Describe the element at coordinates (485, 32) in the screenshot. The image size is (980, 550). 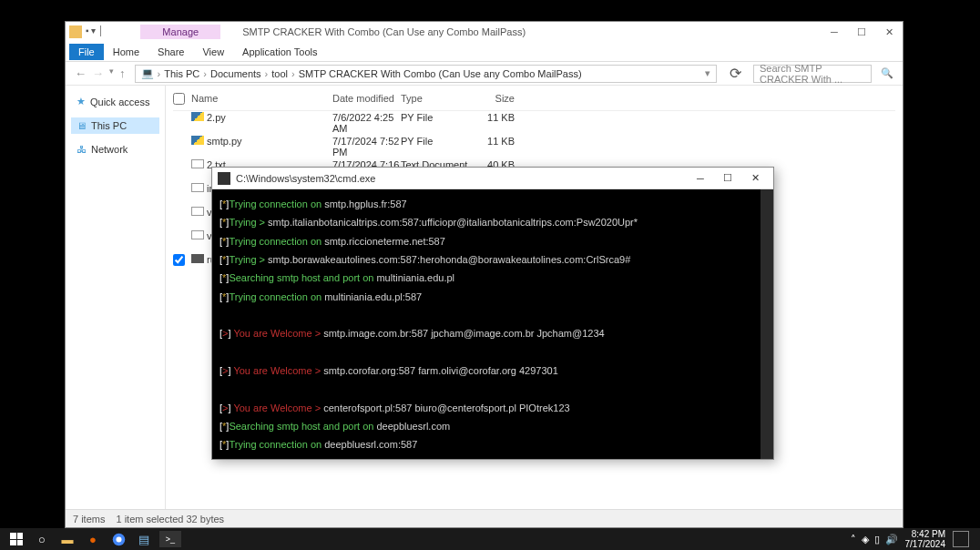
I see `titlebar: ▪ ▾ │ Manage SMTP CRACKER With Combo (Ca…` at that location.